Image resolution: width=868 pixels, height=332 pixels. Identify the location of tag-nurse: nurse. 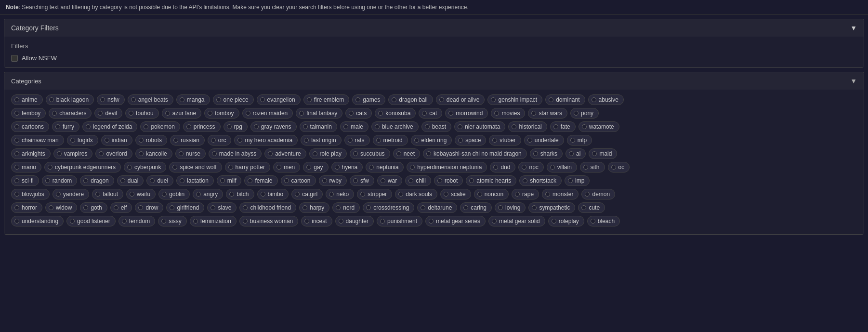
(191, 154).